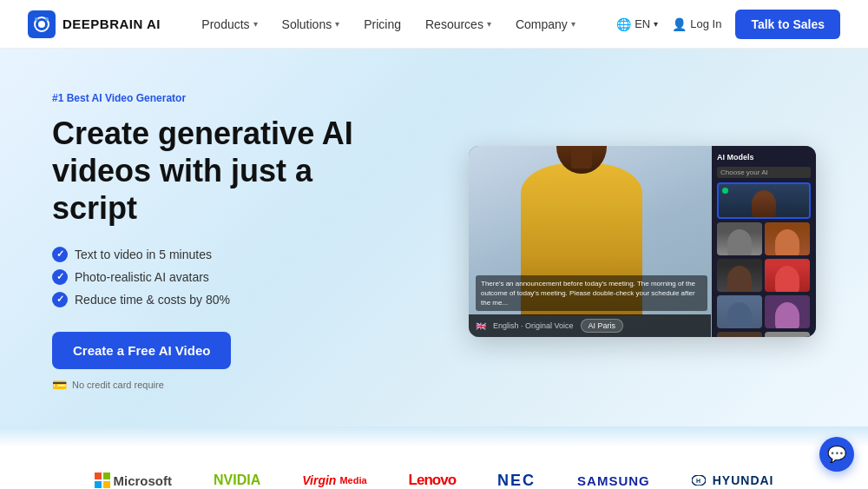 The width and height of the screenshot is (868, 489). I want to click on ai-models-panel: AI Models Choose your AI, so click(764, 241).